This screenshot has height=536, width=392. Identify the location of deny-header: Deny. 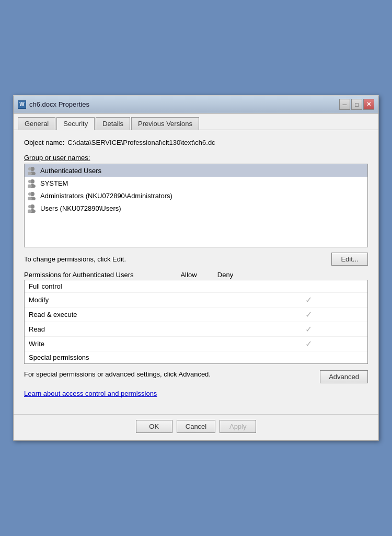
(225, 275).